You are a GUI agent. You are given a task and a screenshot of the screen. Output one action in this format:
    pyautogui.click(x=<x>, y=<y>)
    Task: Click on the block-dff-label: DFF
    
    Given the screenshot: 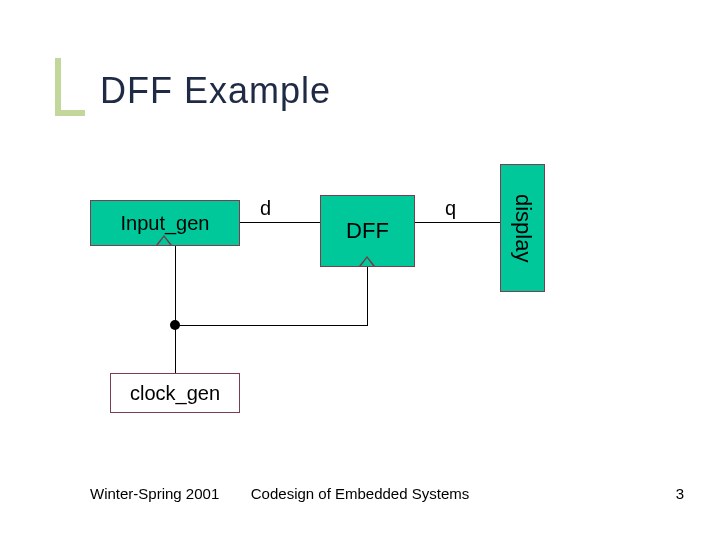 What is the action you would take?
    pyautogui.click(x=368, y=231)
    